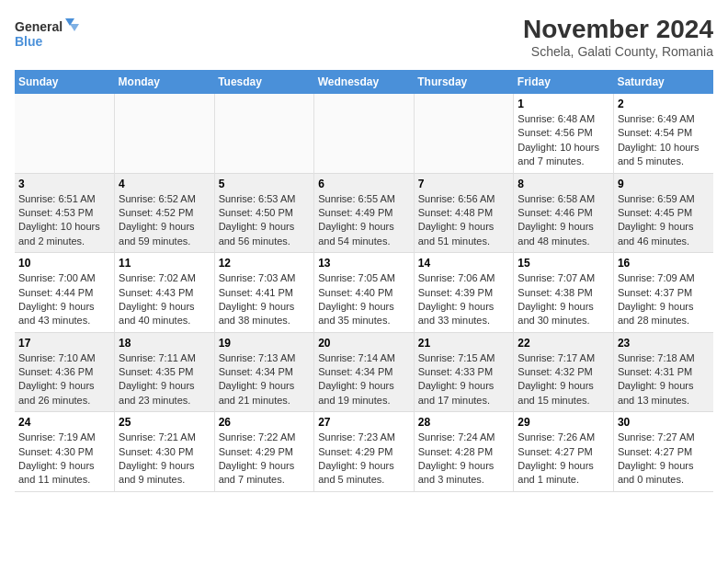  What do you see at coordinates (464, 221) in the screenshot?
I see `day-info: Sunrise: 6:56 AM Sunset: 4:48 PM Dayligh…` at bounding box center [464, 221].